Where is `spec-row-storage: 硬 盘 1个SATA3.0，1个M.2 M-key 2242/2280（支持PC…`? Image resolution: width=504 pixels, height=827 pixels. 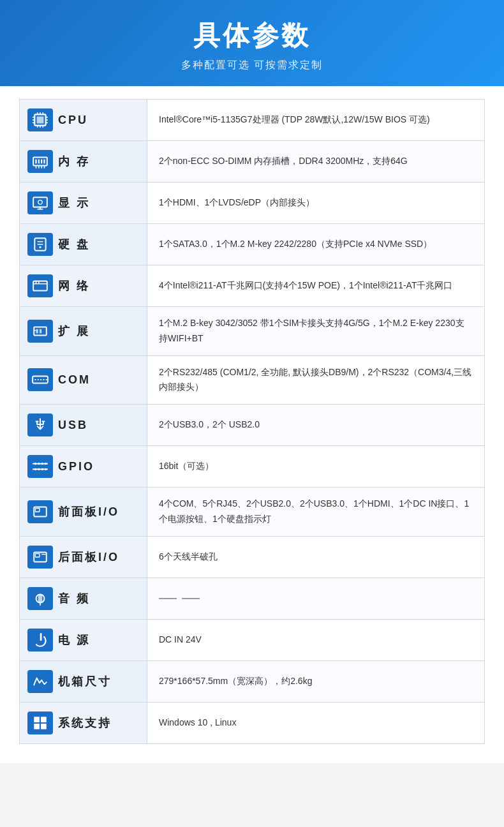 spec-row-storage: 硬 盘 1个SATA3.0，1个M.2 M-key 2242/2280（支持PC… is located at coordinates (252, 245).